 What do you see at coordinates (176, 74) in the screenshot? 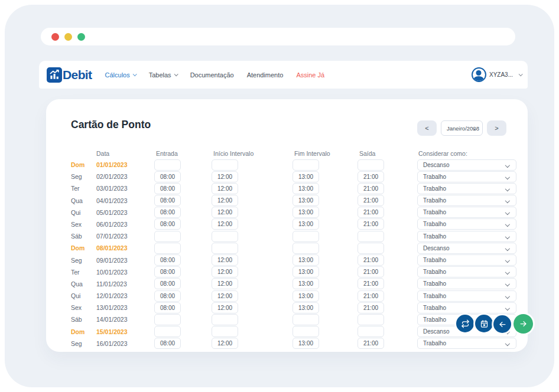
I see `chevron-down-icon` at bounding box center [176, 74].